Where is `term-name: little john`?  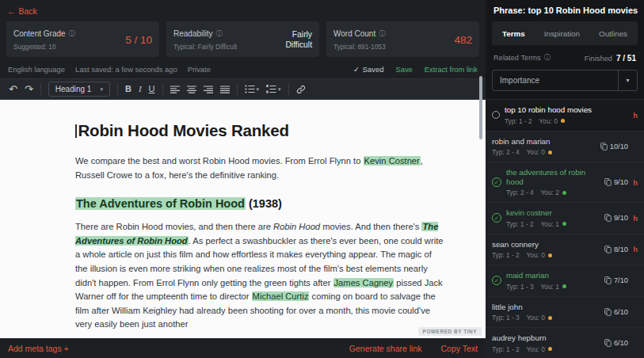
term-name: little john is located at coordinates (547, 307).